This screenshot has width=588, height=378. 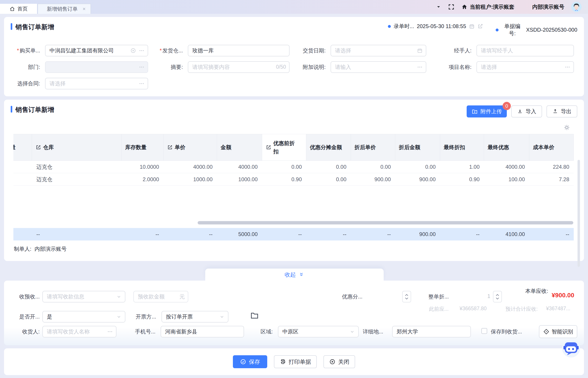 I want to click on project-input-field, so click(x=521, y=67).